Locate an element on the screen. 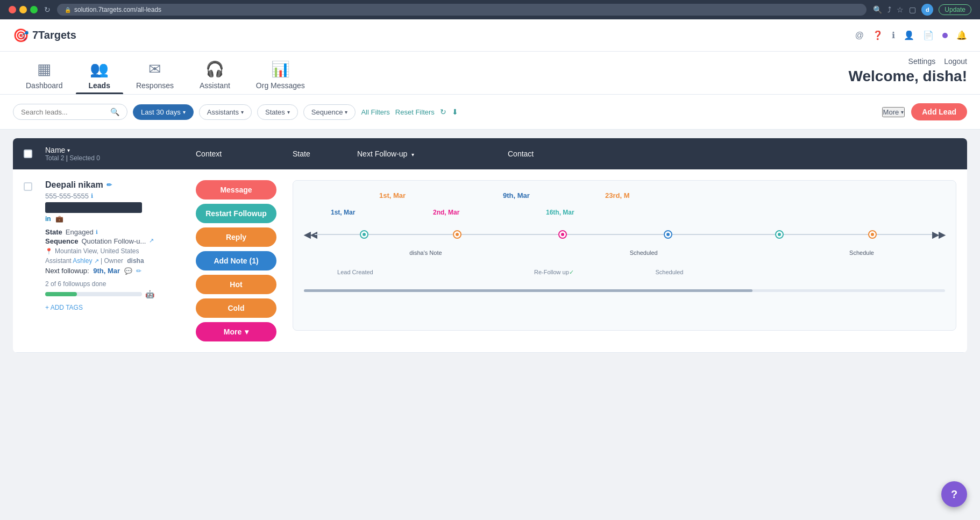 This screenshot has height=520, width=980. nav-item-dashboard: ▦ Dashboard is located at coordinates (44, 73).